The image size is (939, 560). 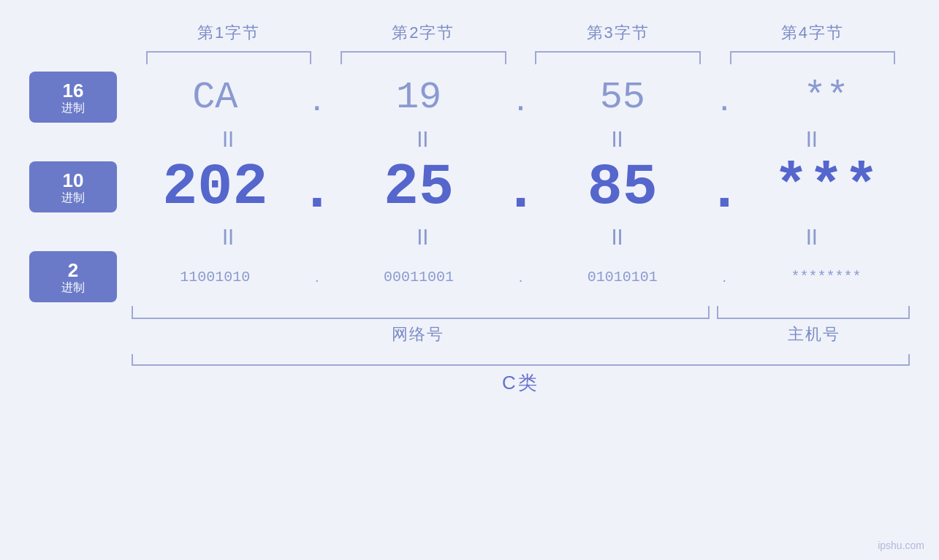 I want to click on bottom-section: 网络号 主机号, so click(x=520, y=326).